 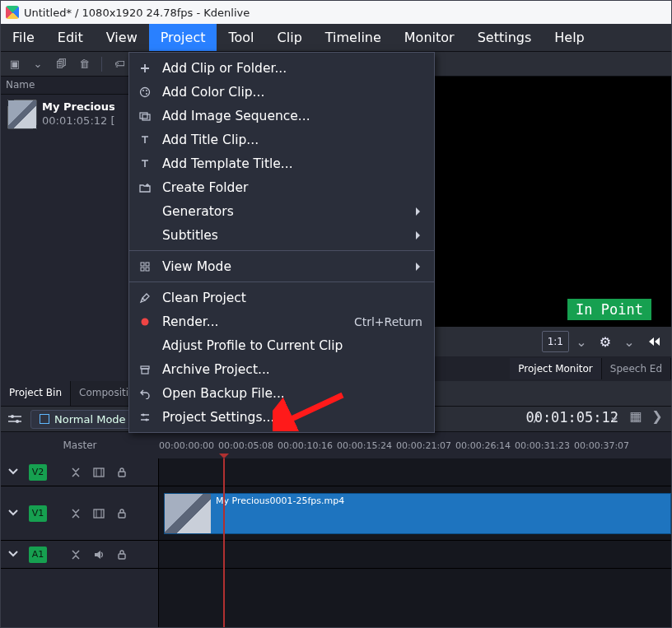 I want to click on menu-item-add-image-sequence: Add Image Sequence..., so click(x=282, y=115).